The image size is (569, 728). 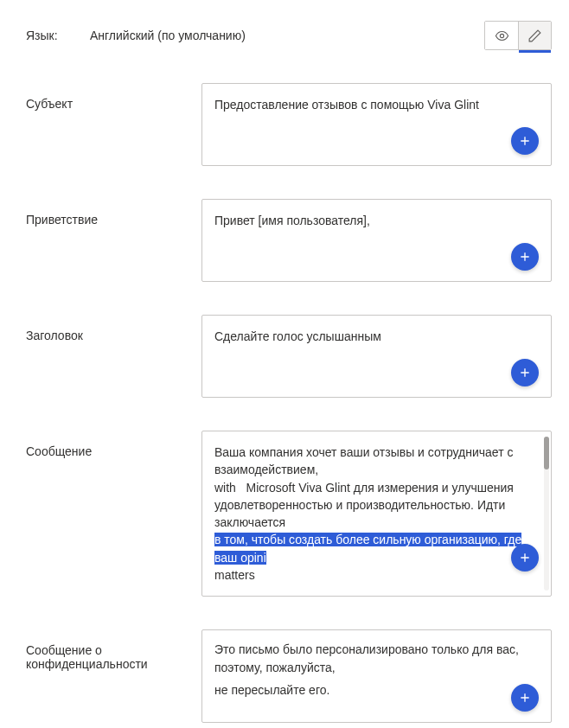 What do you see at coordinates (534, 36) in the screenshot?
I see `pencil-icon` at bounding box center [534, 36].